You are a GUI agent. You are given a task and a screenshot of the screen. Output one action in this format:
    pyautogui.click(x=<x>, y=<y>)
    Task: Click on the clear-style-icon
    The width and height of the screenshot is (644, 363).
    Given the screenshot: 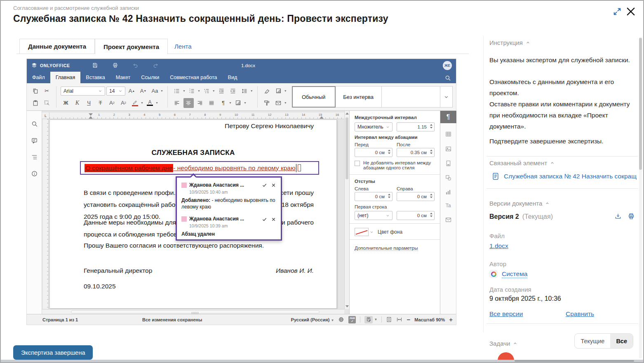 What is the action you would take?
    pyautogui.click(x=267, y=91)
    